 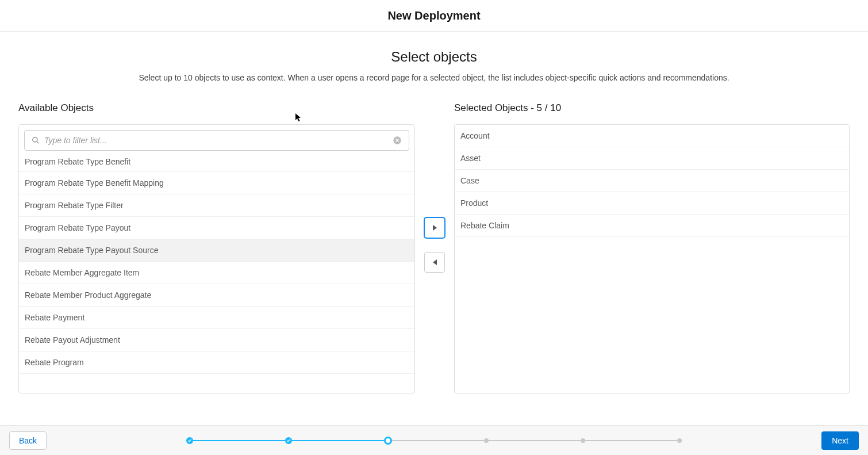 I want to click on list-item: Program Rebate Type Filter, so click(x=217, y=206).